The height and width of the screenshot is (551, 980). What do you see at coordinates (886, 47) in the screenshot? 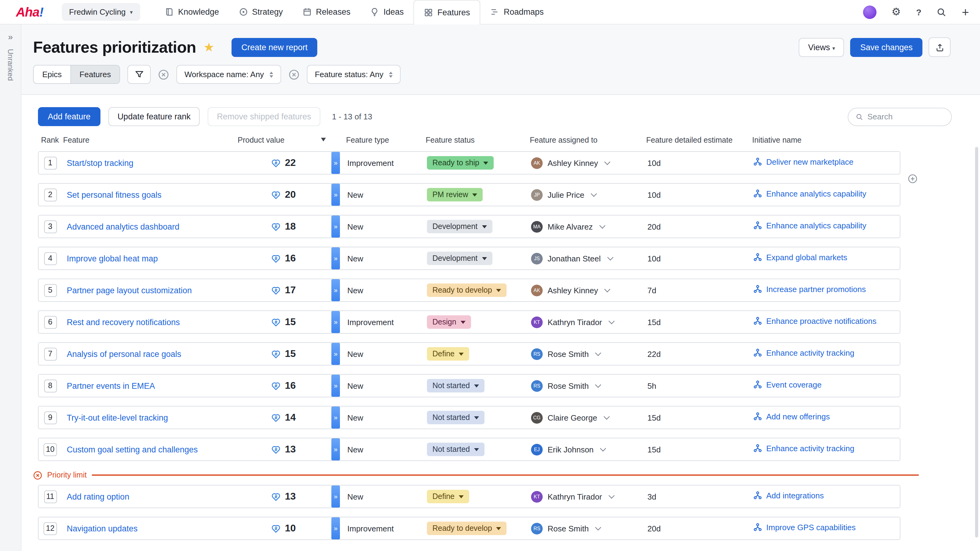
I see `save-changes-button: Save changes` at bounding box center [886, 47].